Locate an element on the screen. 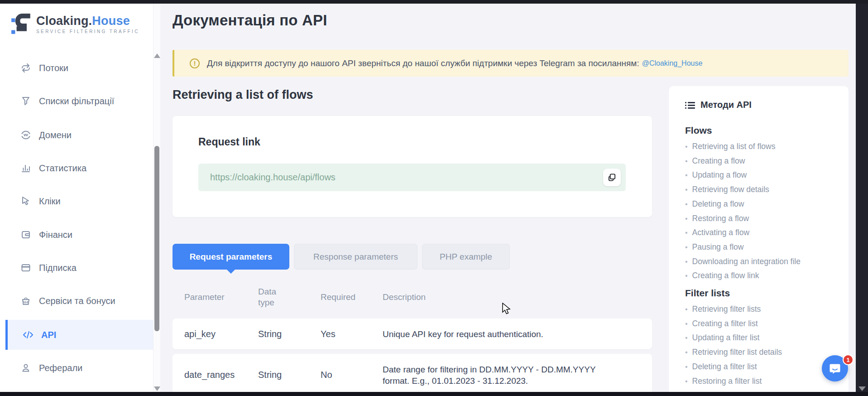 This screenshot has width=868, height=396. sidebar-item-domains: Домени is located at coordinates (77, 135).